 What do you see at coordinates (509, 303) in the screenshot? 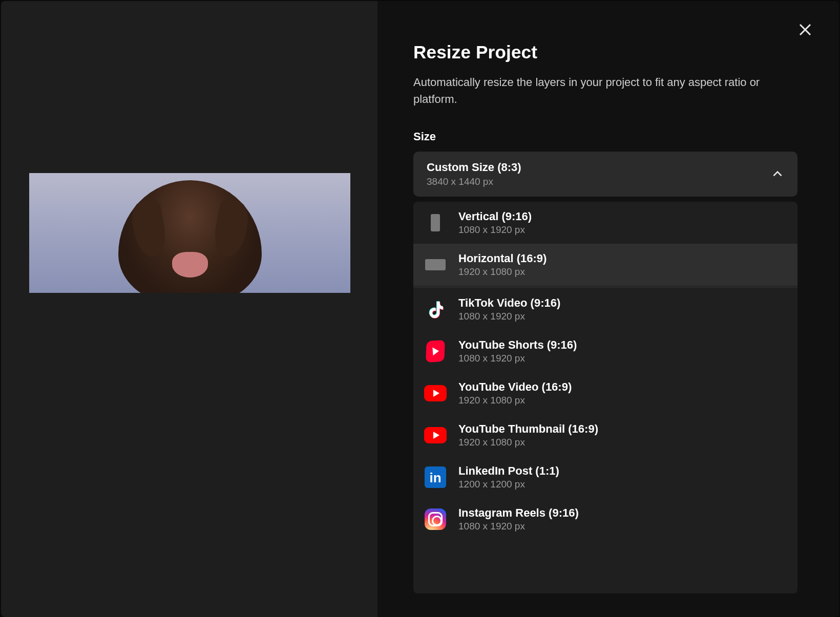
I see `option-title: TikTok Video (9:16)` at bounding box center [509, 303].